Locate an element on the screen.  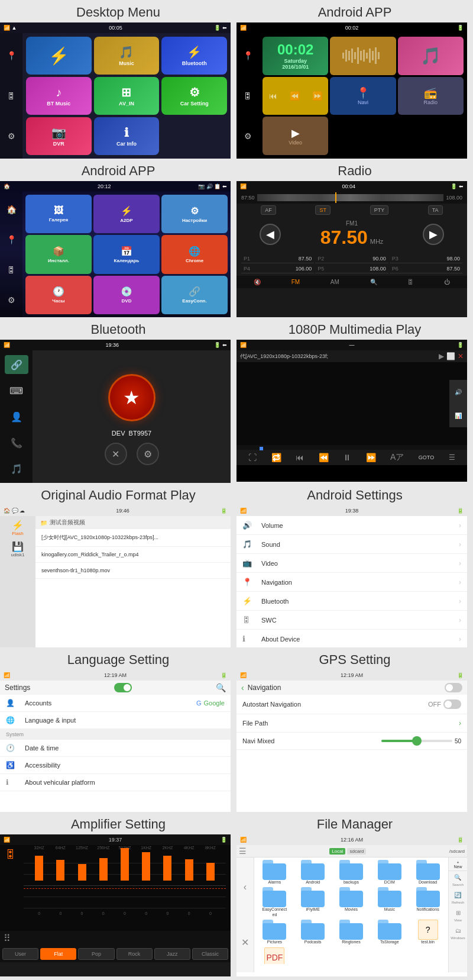
dm-bt-tile: ⚡ Bluetooth is located at coordinates (194, 56).